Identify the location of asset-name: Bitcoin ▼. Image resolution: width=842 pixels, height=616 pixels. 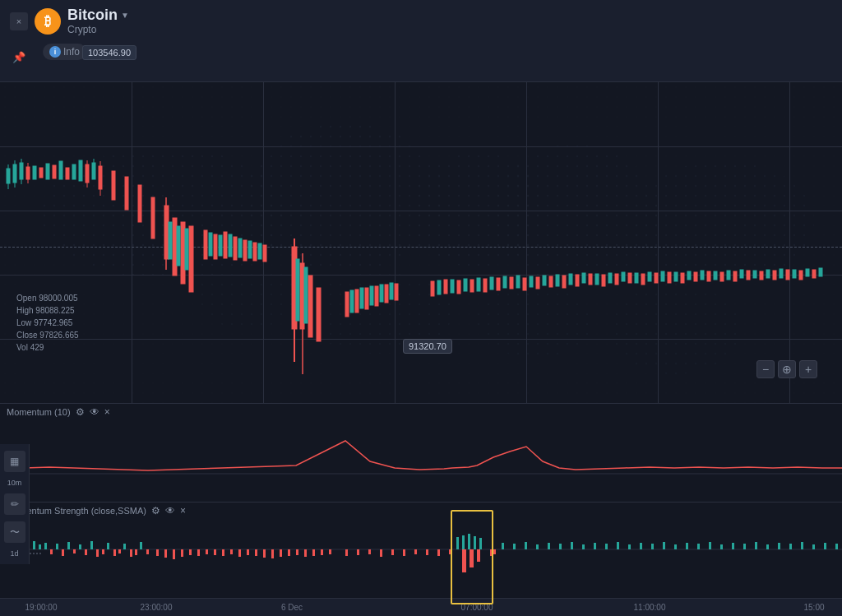
(99, 15).